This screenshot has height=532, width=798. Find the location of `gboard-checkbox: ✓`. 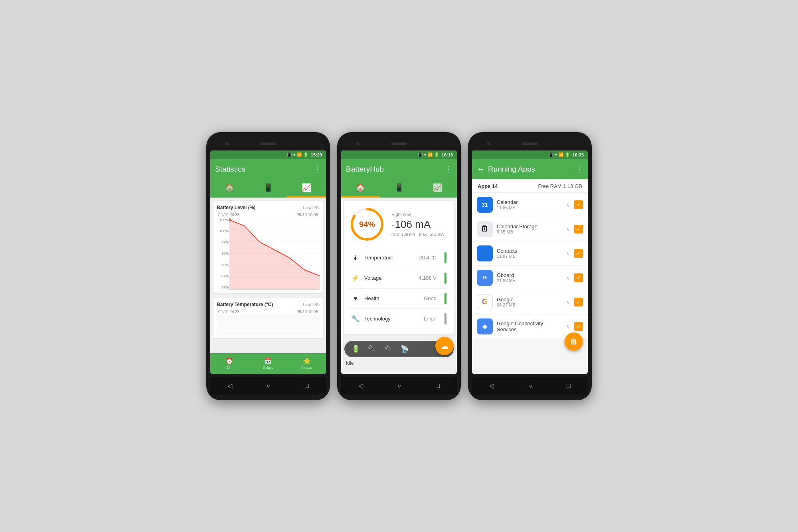

gboard-checkbox: ✓ is located at coordinates (579, 278).